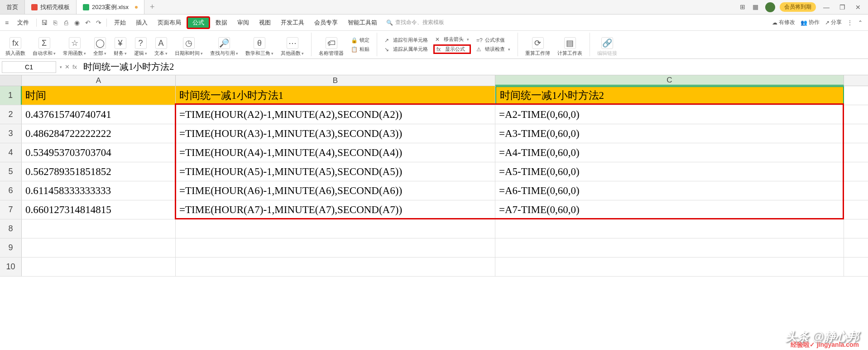  Describe the element at coordinates (336, 81) in the screenshot. I see `col-header-b: B` at that location.